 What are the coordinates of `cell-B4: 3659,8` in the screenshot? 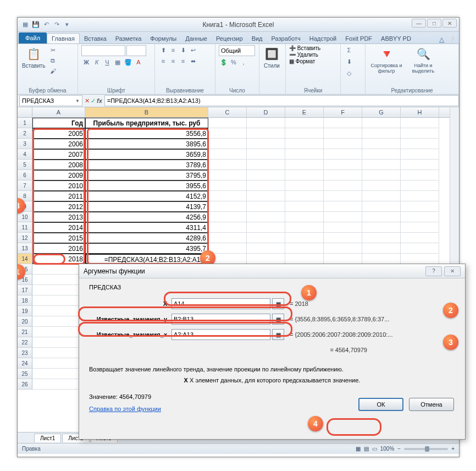 It's located at (147, 154).